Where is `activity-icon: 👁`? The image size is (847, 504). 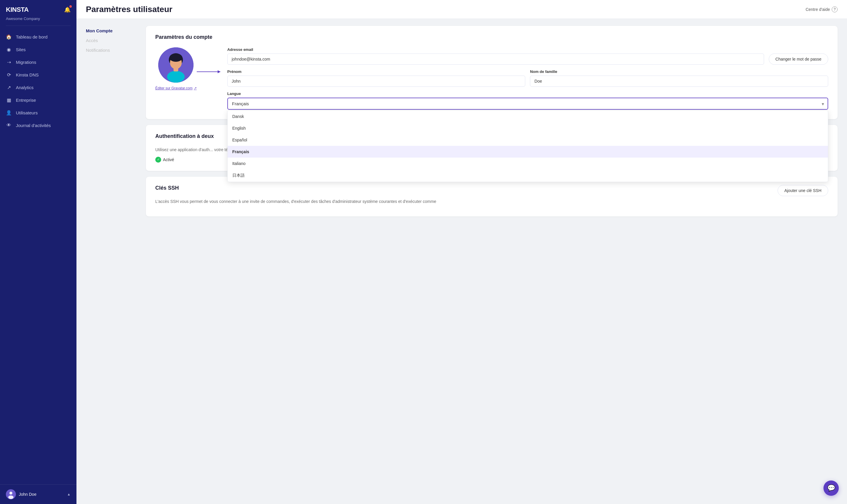 activity-icon: 👁 is located at coordinates (9, 125).